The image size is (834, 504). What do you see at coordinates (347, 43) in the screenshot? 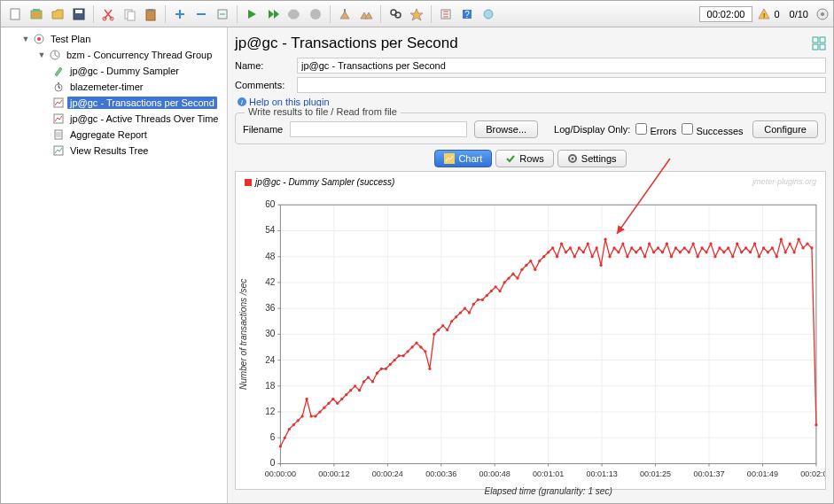
I see `editor-title: jp@gc - Transactions per Second` at bounding box center [347, 43].